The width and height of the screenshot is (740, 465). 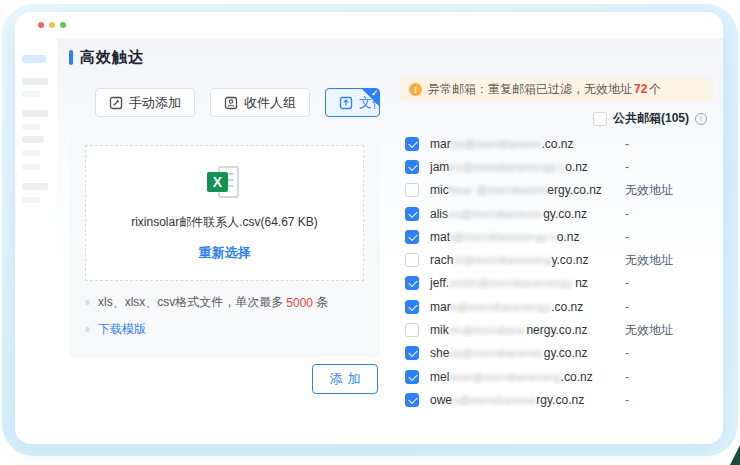 I want to click on email-address: matt@meridianenergy.co.nz, so click(x=528, y=237).